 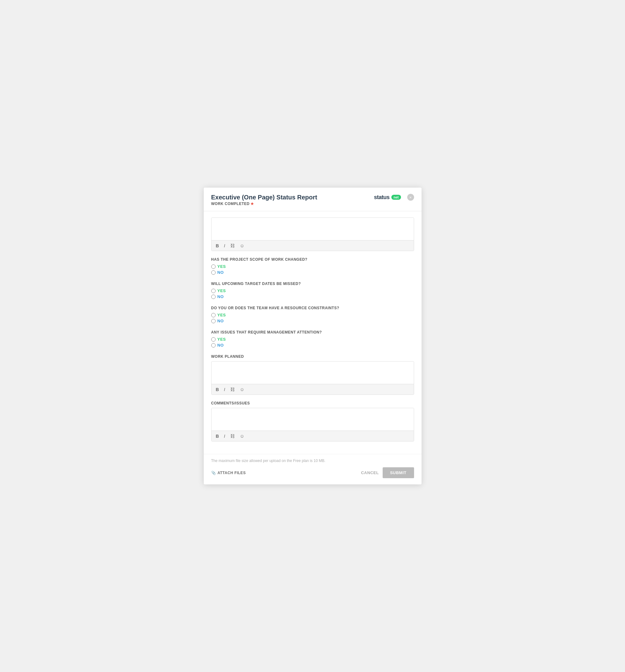 I want to click on dates-yes-label: YES, so click(x=222, y=291).